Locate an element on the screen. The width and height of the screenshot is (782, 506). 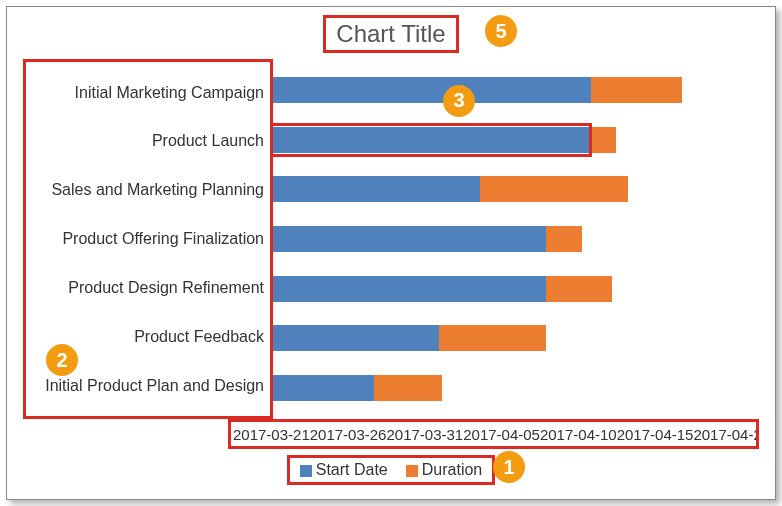
legend-item: Start Date is located at coordinates (344, 470).